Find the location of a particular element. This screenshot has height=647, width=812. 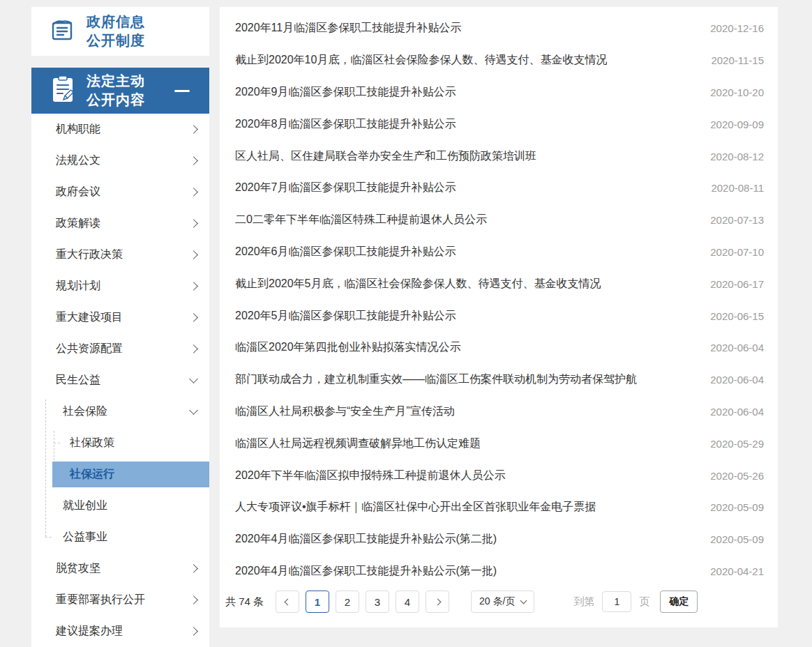

sidebar-item-social-insurance: 社会保险 is located at coordinates (120, 411).